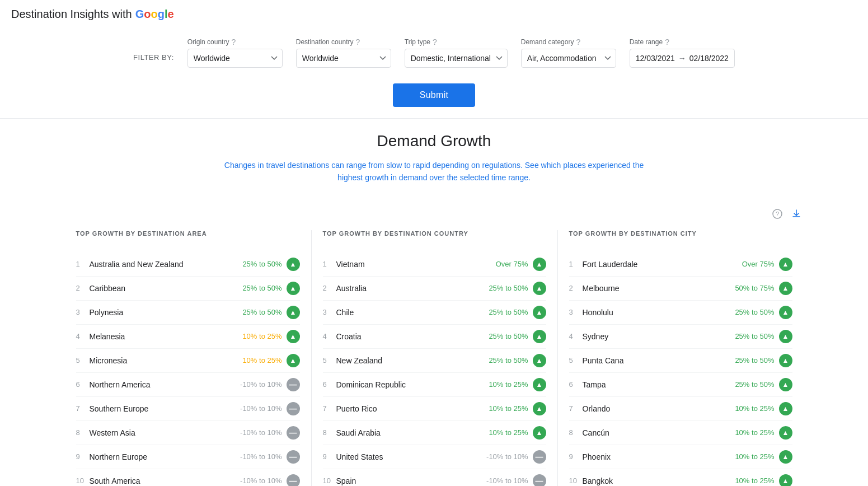  Describe the element at coordinates (434, 95) in the screenshot. I see `submit-button: Submit` at that location.